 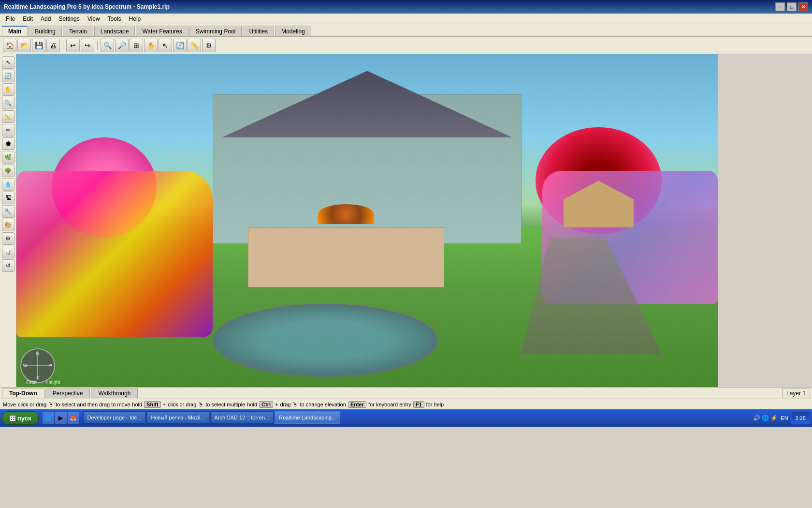 What do you see at coordinates (8, 103) in the screenshot?
I see `sidebar-tool-zoom: 🔍` at bounding box center [8, 103].